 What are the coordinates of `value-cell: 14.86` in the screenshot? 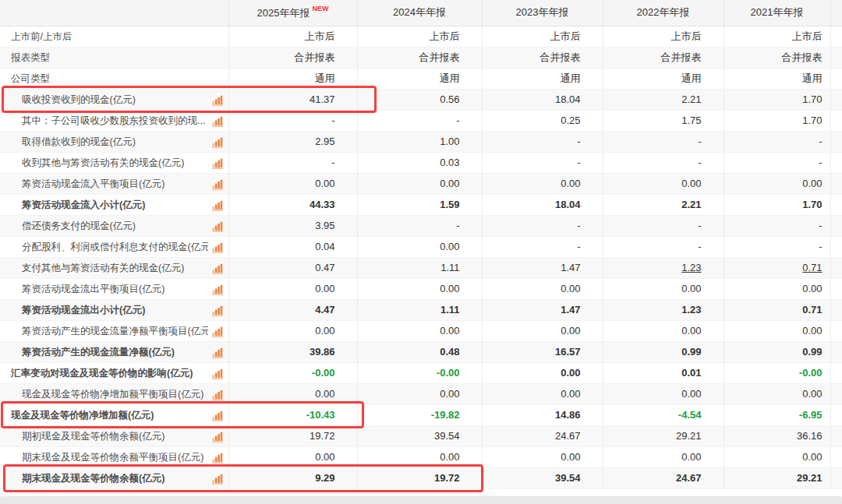 It's located at (543, 414).